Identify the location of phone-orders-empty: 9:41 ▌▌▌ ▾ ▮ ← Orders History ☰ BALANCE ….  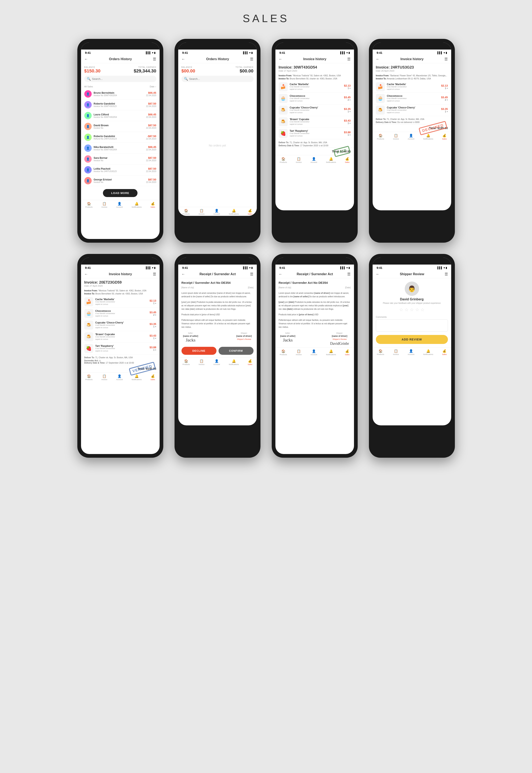
(217, 141).